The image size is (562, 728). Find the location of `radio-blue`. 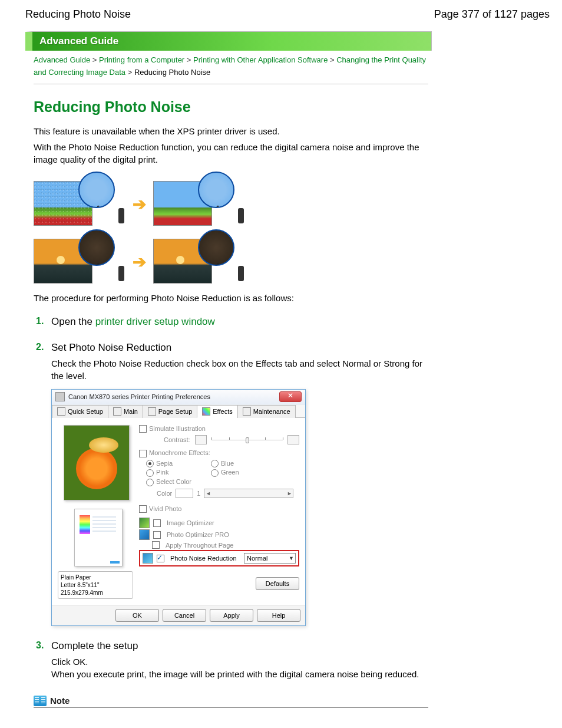

radio-blue is located at coordinates (214, 463).